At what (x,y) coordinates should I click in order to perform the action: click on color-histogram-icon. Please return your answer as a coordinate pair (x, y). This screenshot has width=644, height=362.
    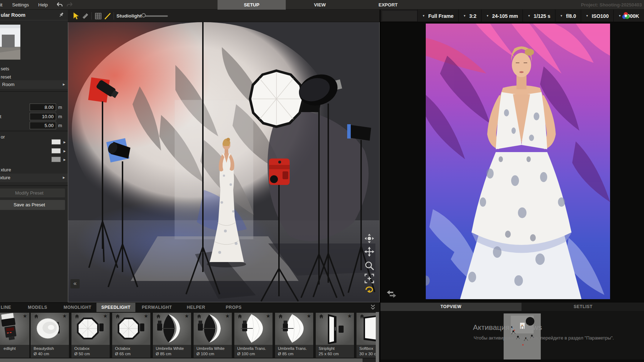
    Looking at the image, I should click on (626, 16).